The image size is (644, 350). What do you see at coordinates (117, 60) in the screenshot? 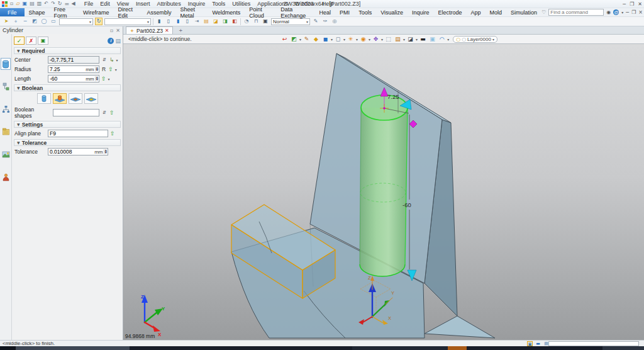
I see `center-picker-dropdown-icon: ▾` at bounding box center [117, 60].